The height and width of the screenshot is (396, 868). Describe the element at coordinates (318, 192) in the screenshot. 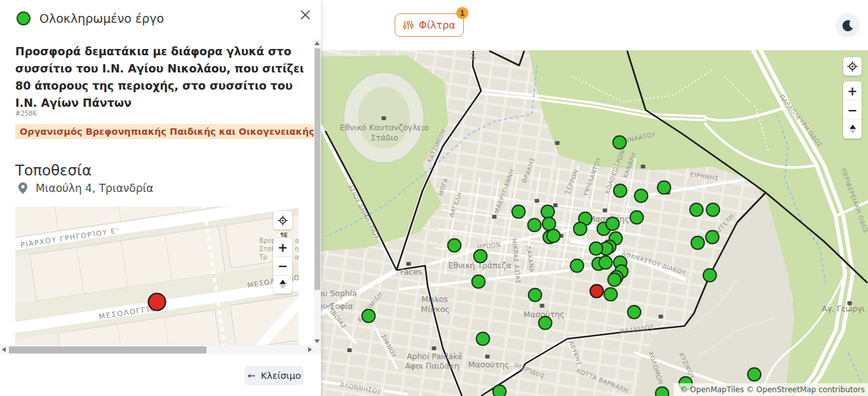

I see `vertical-scrollbar` at that location.